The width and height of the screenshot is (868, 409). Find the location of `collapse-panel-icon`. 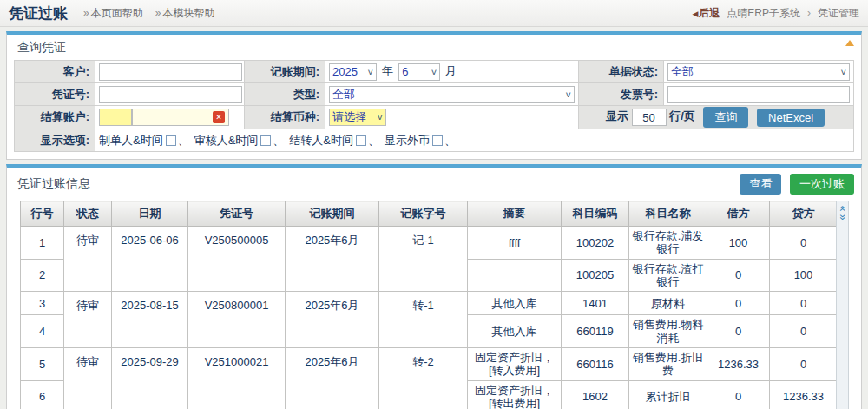

collapse-panel-icon is located at coordinates (850, 43).